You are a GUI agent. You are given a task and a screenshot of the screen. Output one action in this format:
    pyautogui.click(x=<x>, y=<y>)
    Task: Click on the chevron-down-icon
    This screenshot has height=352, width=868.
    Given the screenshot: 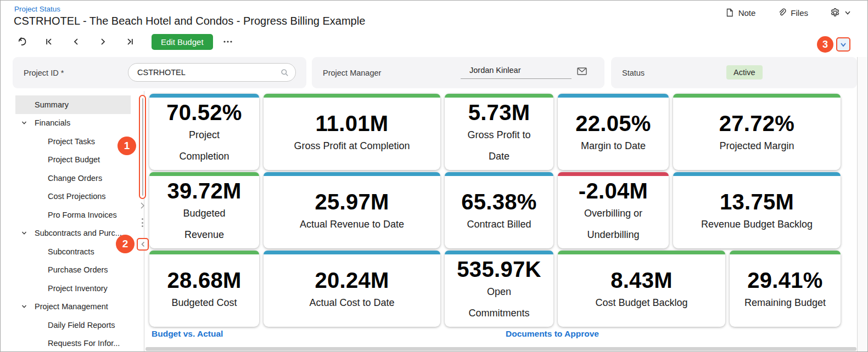 What is the action you would take?
    pyautogui.click(x=843, y=45)
    